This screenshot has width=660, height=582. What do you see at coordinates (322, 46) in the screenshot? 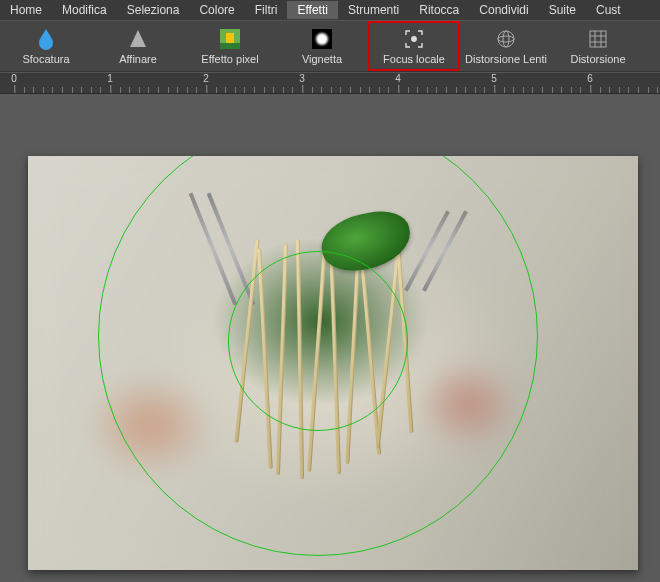
I see `tool-vignetta: Vignetta` at bounding box center [322, 46].